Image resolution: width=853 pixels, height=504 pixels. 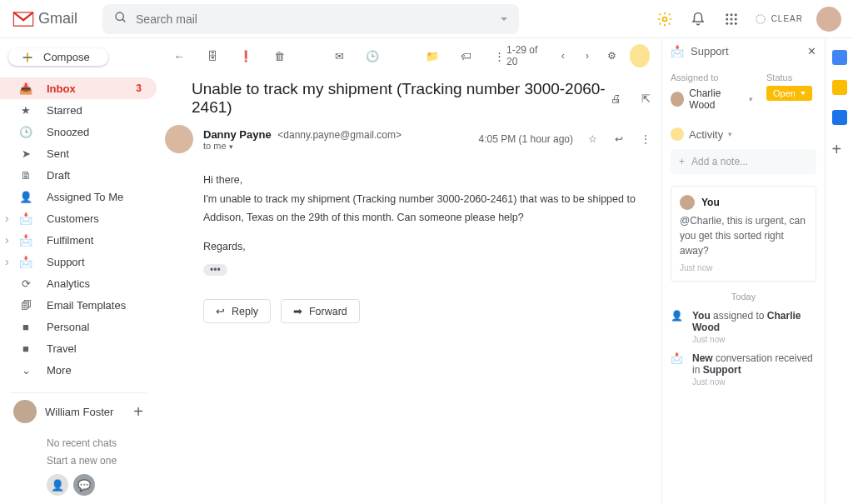 I want to click on nav-label: Snoozed, so click(x=68, y=132).